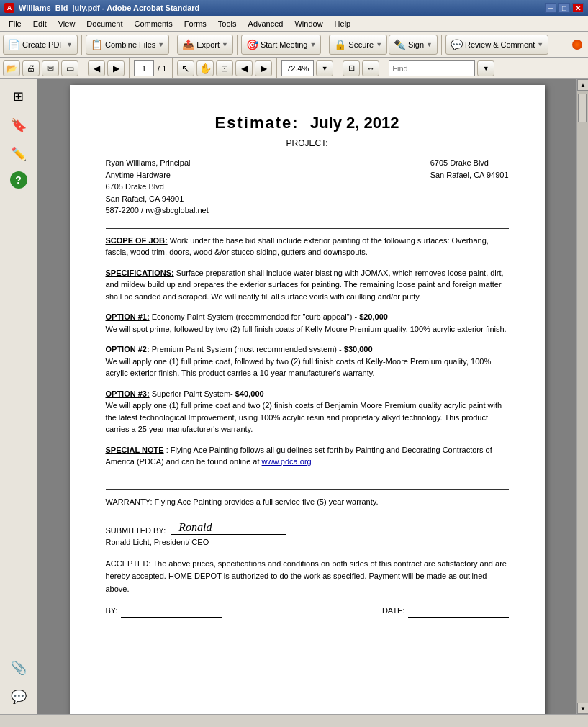 This screenshot has width=588, height=727. I want to click on spec-section: SPECIFICATIONS: Surface preparation shal…, so click(307, 285).